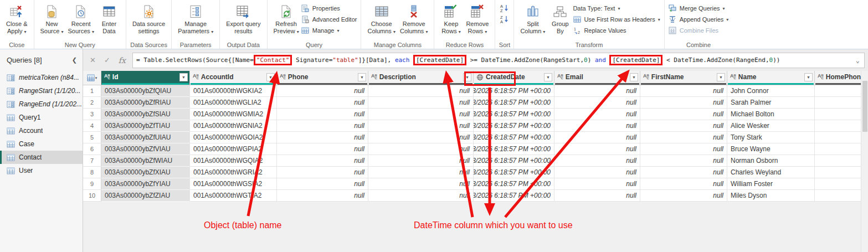  Describe the element at coordinates (697, 8) in the screenshot. I see `merge-queries-button: Merge Queries ▾` at that location.